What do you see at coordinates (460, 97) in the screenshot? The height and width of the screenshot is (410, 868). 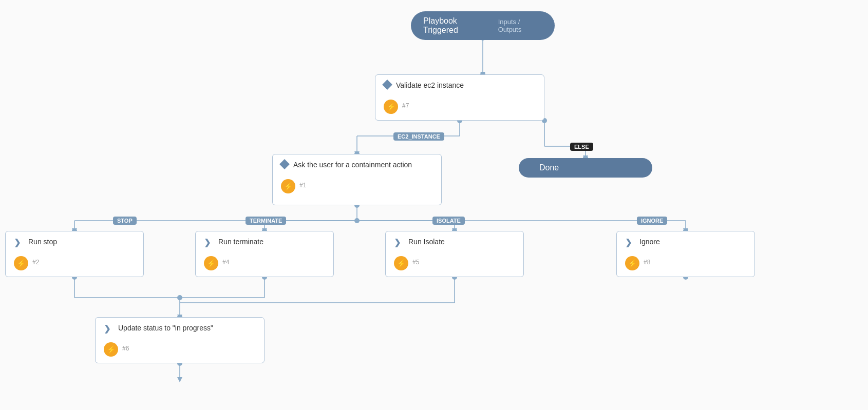 I see `validate-node: Validate ec2 instance ⚡ #7` at bounding box center [460, 97].